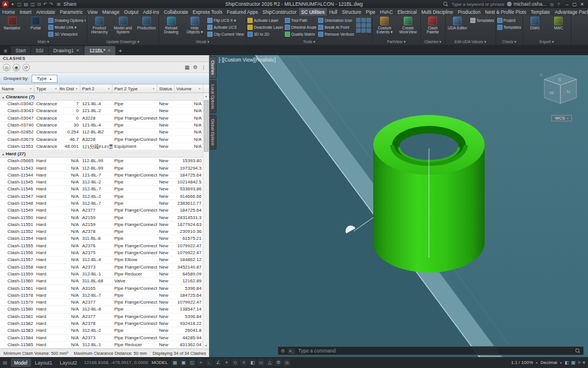 The width and height of the screenshot is (588, 368). What do you see at coordinates (105, 232) in the screenshot?
I see `clash-row: Clash-11552HardN/AA2378PipeNew230910.36` at bounding box center [105, 232].